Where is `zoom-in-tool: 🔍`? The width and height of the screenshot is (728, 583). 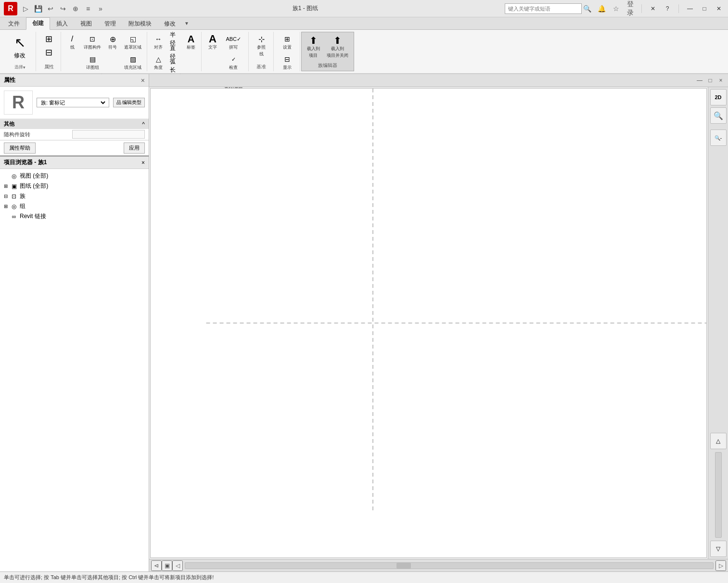 zoom-in-tool: 🔍 is located at coordinates (718, 116).